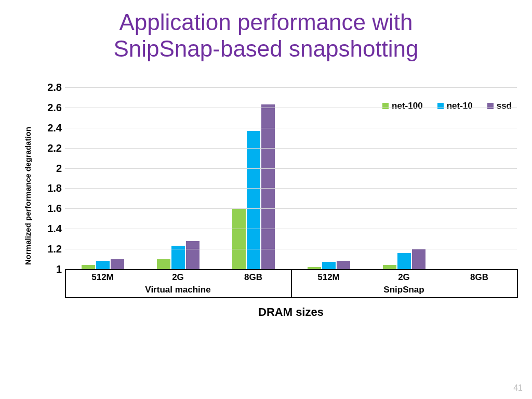 Image resolution: width=532 pixels, height=399 pixels. Describe the element at coordinates (291, 312) in the screenshot. I see `x-axis-label: DRAM sizes` at that location.